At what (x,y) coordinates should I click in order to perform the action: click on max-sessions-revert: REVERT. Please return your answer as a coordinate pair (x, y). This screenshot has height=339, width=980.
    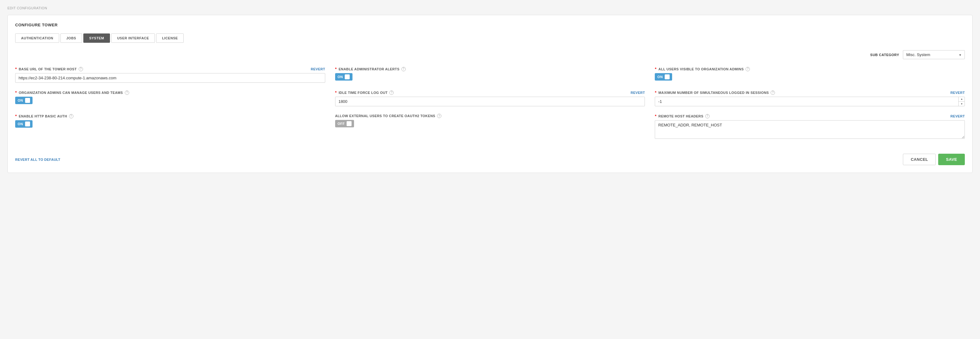
    Looking at the image, I should click on (958, 93).